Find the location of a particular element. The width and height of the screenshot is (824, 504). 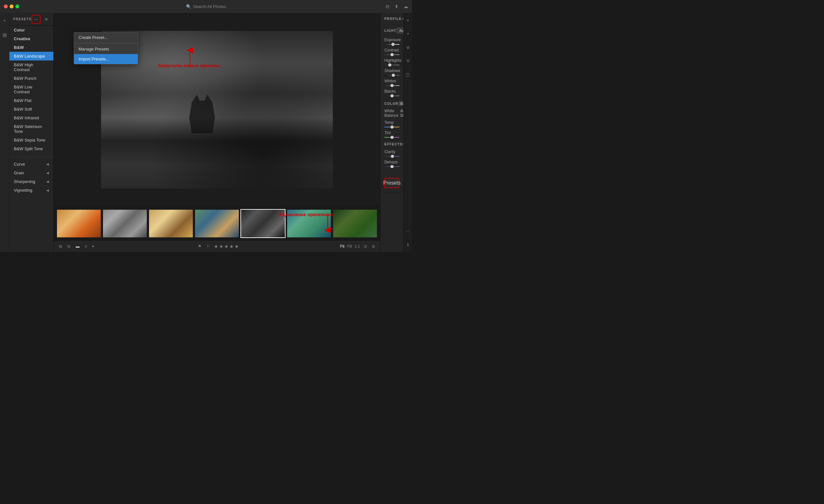

crop-right-icon: ⧉ is located at coordinates (408, 61).